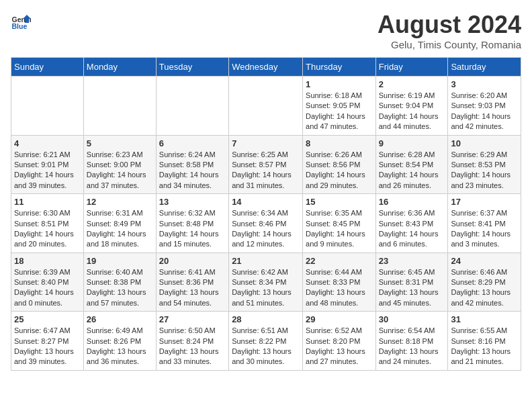  What do you see at coordinates (485, 67) in the screenshot?
I see `day-of-week-header: Saturday` at bounding box center [485, 67].